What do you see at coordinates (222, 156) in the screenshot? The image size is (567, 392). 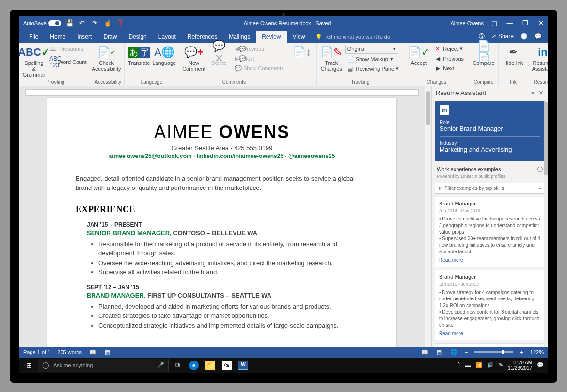 I see `resume-links-line: aimee.owens25@outlook.com · linkedin.com…` at bounding box center [222, 156].